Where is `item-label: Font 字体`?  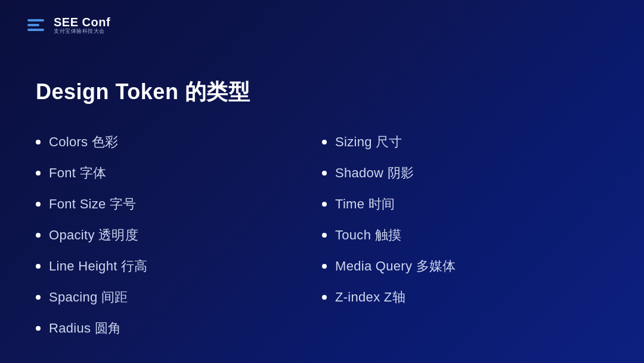 item-label: Font 字体 is located at coordinates (78, 173).